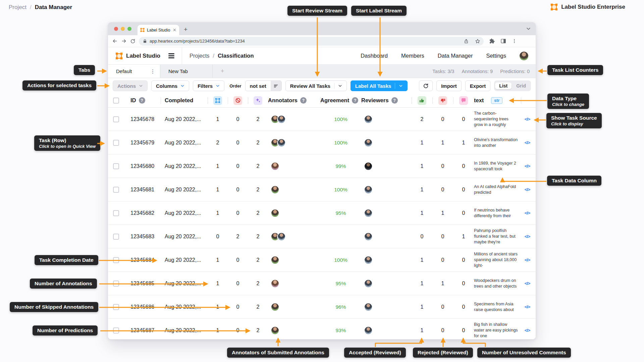  Describe the element at coordinates (17, 7) in the screenshot. I see `breadcrumb-project: Project` at that location.